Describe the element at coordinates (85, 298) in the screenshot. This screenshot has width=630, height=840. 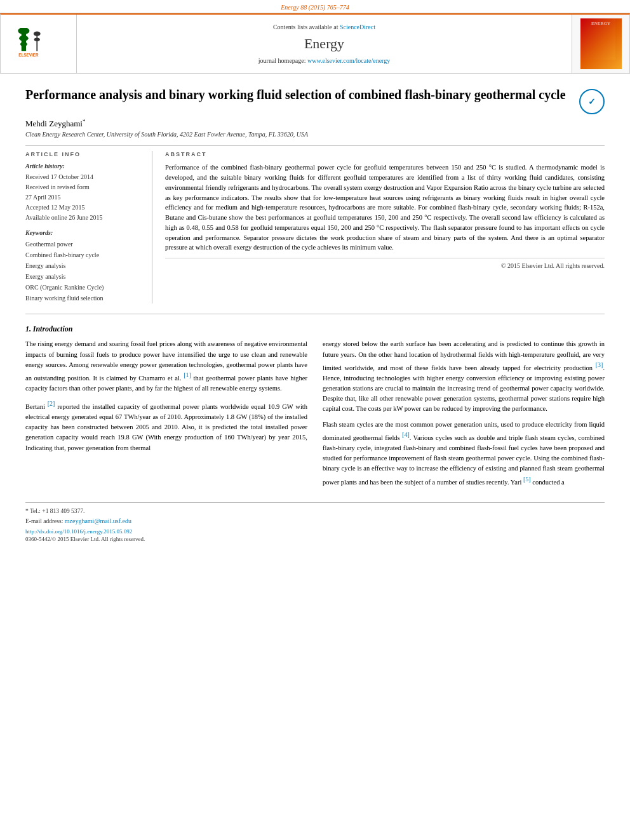
I see `keyword-6: Binary working fluid selection` at that location.